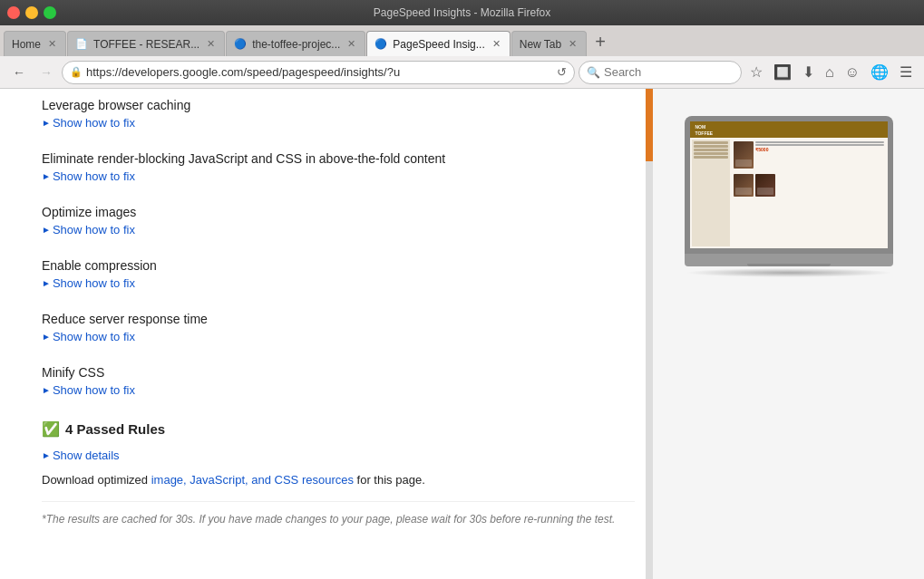  What do you see at coordinates (115, 429) in the screenshot?
I see `passed-title: 4 Passed Rules` at bounding box center [115, 429].